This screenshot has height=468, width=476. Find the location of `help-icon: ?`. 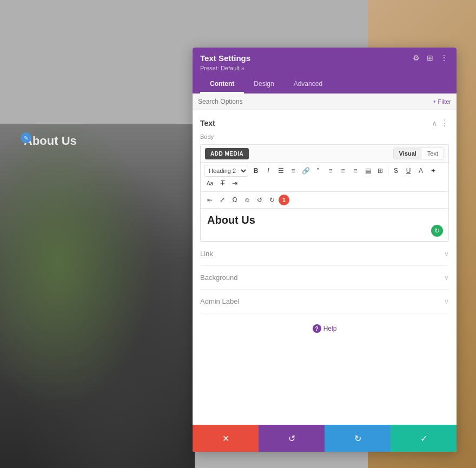

help-icon: ? is located at coordinates (317, 329).